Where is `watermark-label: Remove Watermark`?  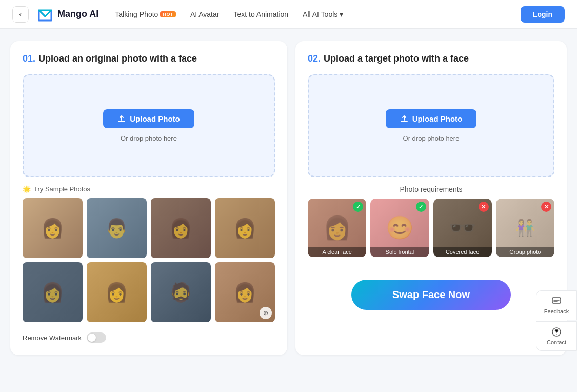
watermark-label: Remove Watermark is located at coordinates (52, 338).